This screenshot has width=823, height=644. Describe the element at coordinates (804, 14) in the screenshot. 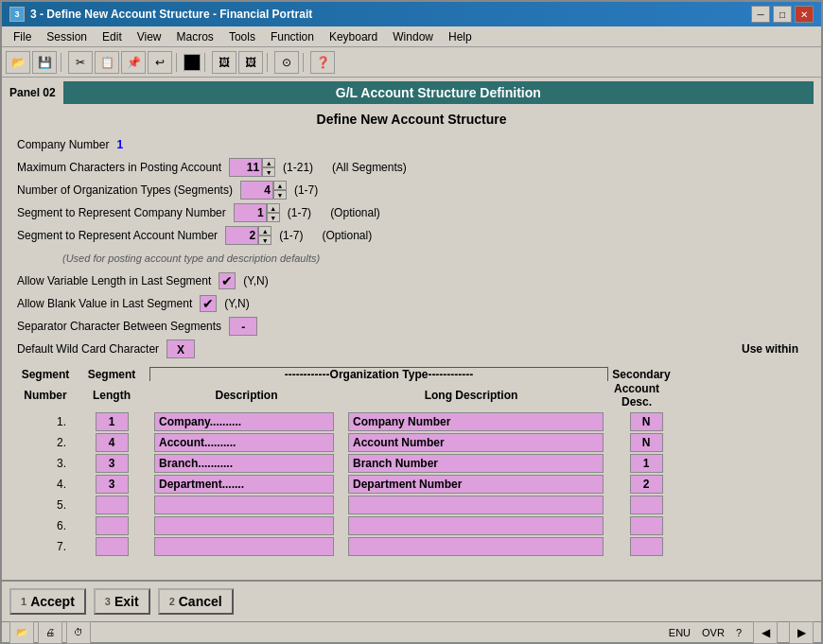

I see `close-button: ✕` at that location.